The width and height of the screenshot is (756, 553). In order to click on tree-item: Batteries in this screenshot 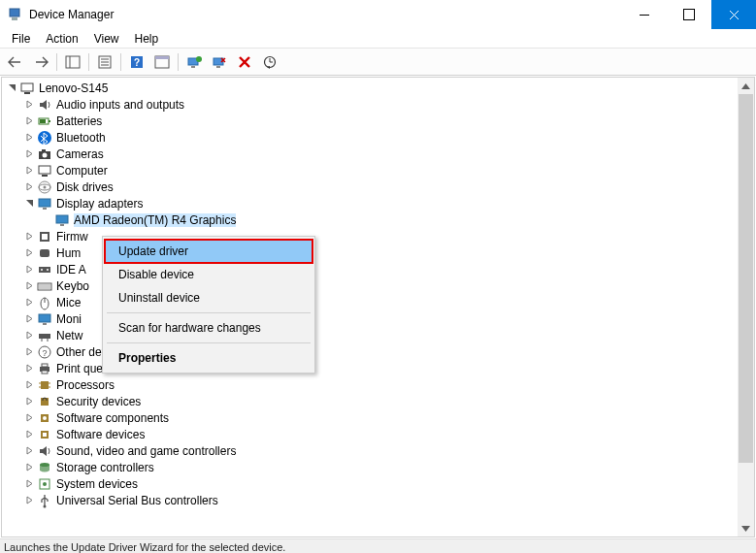, I will do `click(378, 120)`.